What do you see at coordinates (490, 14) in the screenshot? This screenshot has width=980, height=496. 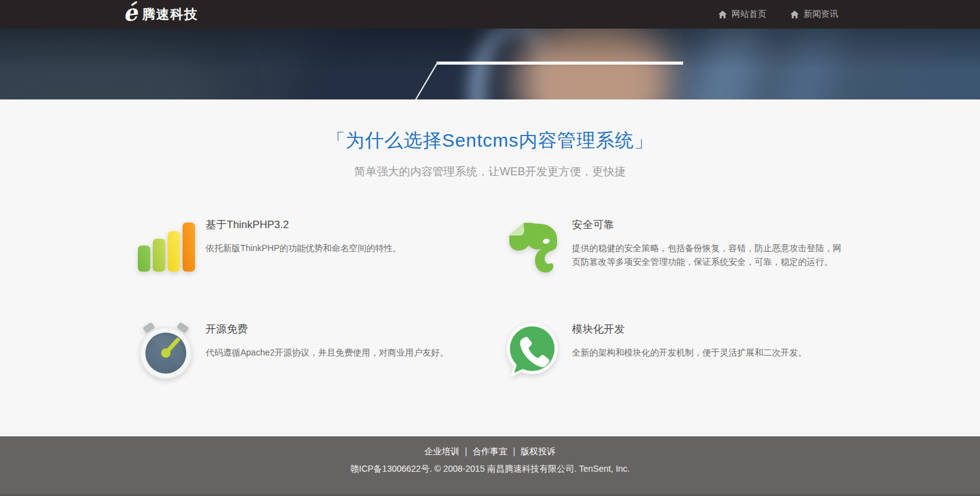 I see `top-navbar: e 腾速科技 网站首页 新闻资讯` at bounding box center [490, 14].